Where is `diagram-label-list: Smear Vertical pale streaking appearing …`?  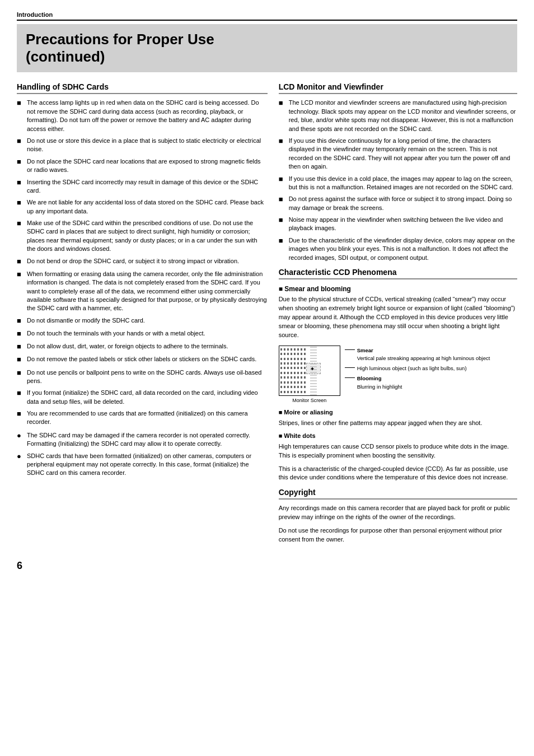
diagram-label-list: Smear Vertical pale streaking appearing … is located at coordinates (418, 370).